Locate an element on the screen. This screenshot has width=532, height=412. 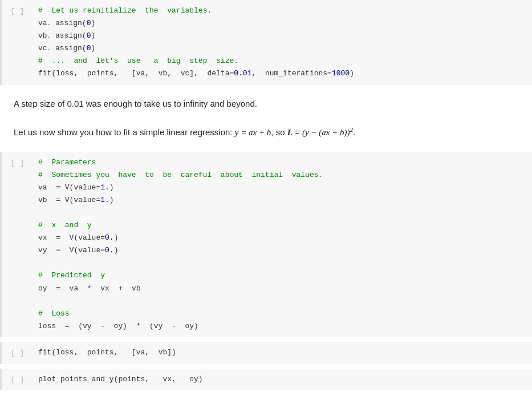
code-vb: vb = V(value=1.) is located at coordinates (76, 200).